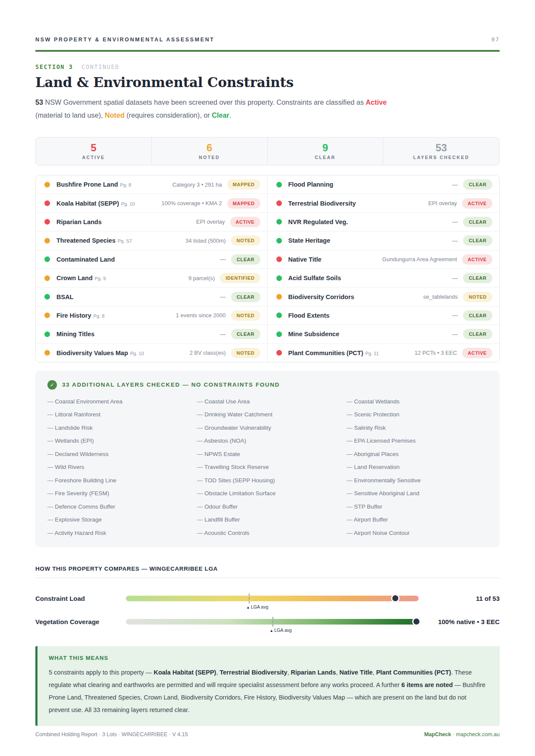 Image resolution: width=535 pixels, height=756 pixels. I want to click on constraint-name: Acid Sulfate Soils, so click(315, 278).